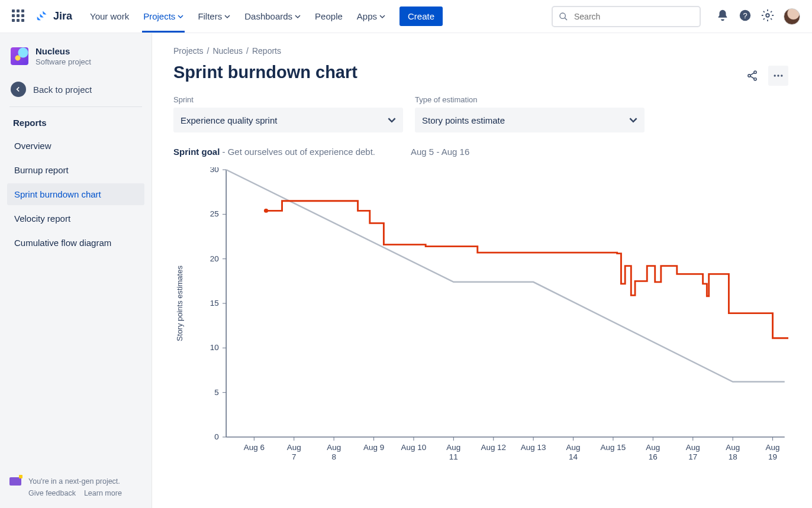 Image resolution: width=812 pixels, height=508 pixels. I want to click on svg-text: 19, so click(773, 457).